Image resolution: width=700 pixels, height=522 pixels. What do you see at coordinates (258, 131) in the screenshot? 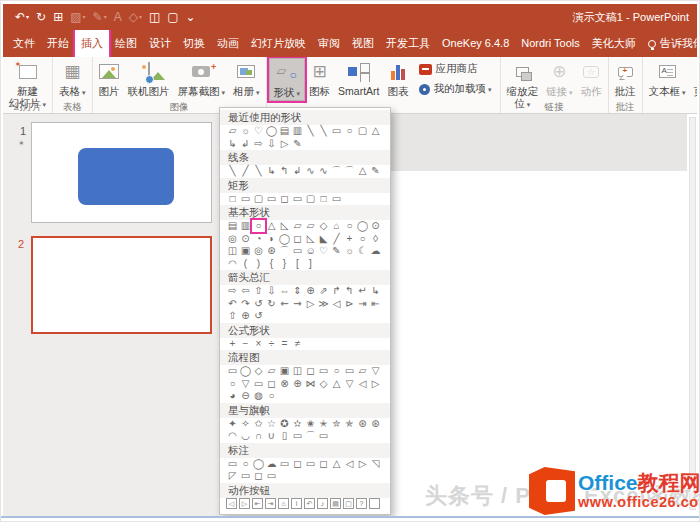
I see `shape-item: ♡` at bounding box center [258, 131].